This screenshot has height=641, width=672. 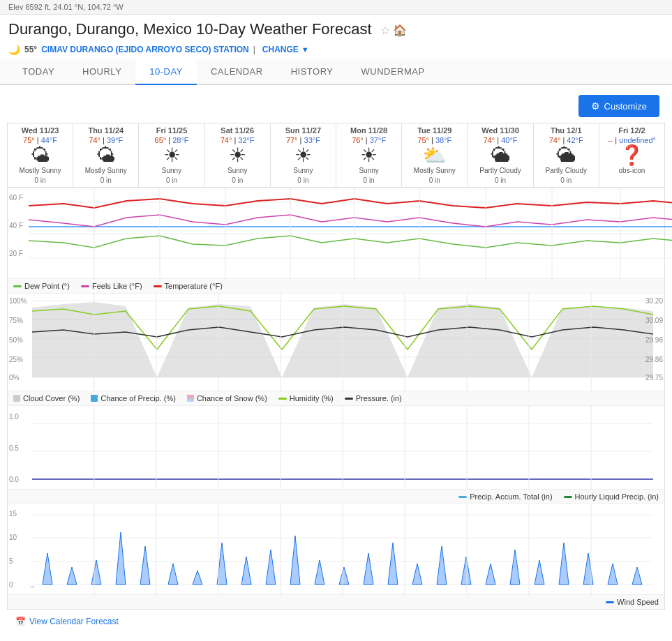 What do you see at coordinates (434, 156) in the screenshot?
I see `day-icon-6: ⛅` at bounding box center [434, 156].